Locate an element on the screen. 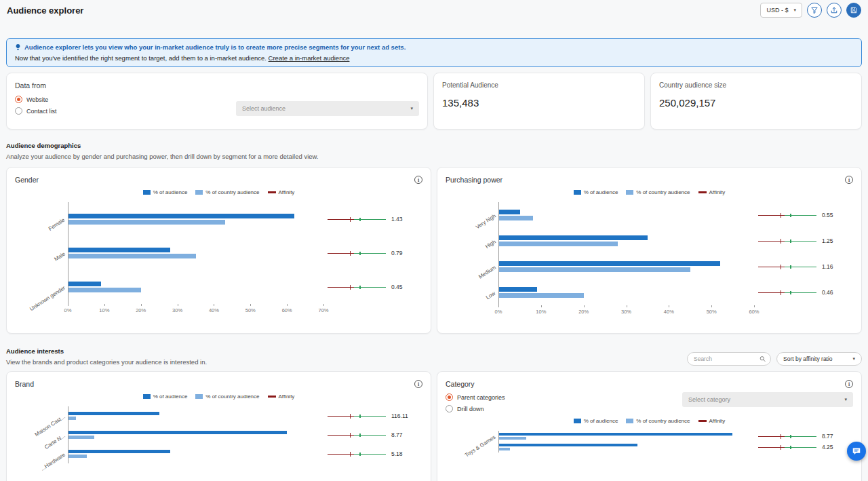  bar-row: Maison Cast... is located at coordinates (170, 416).